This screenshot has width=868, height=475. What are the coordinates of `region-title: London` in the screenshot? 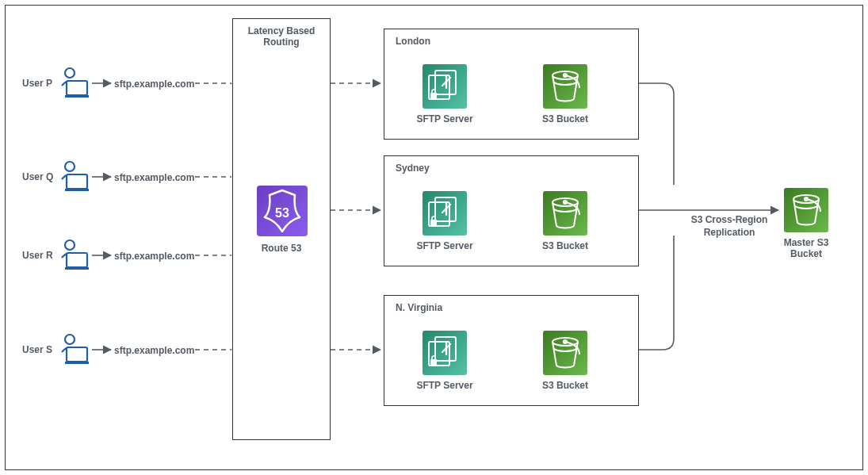 It's located at (511, 38).